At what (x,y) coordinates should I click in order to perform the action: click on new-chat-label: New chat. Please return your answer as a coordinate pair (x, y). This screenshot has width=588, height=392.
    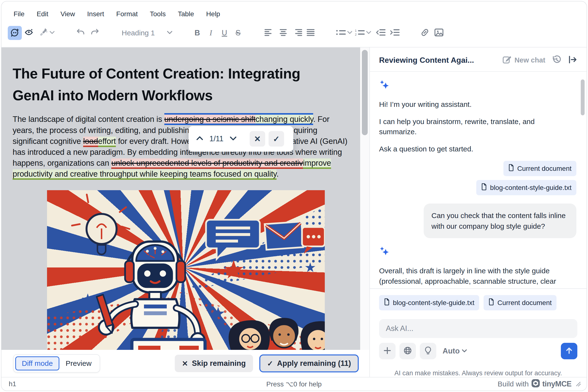
    Looking at the image, I should click on (530, 60).